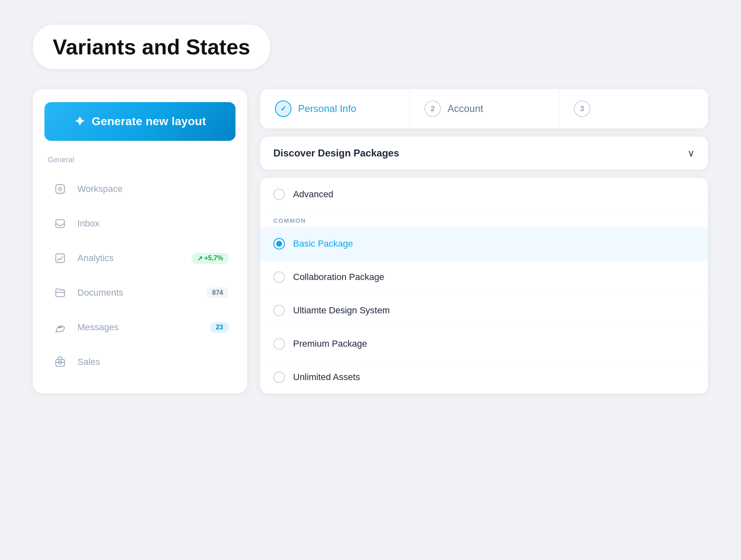 This screenshot has width=741, height=560. I want to click on analytics-badge-value: +5,7%, so click(214, 258).